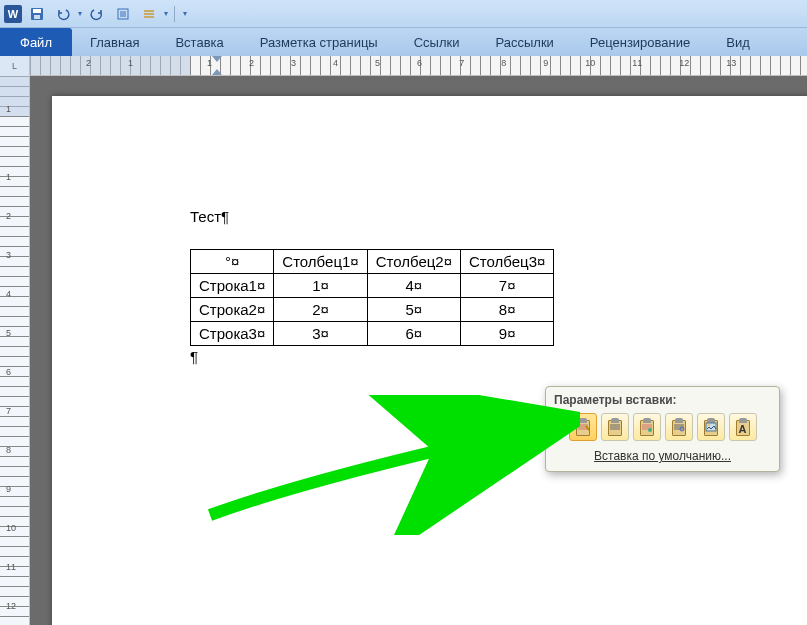 The image size is (807, 625). What do you see at coordinates (743, 427) in the screenshot?
I see `paste-text-only-button: A` at bounding box center [743, 427].